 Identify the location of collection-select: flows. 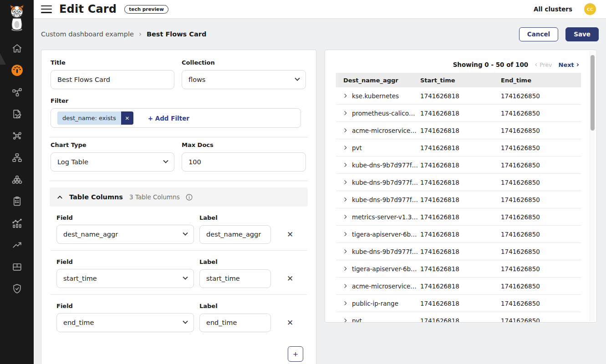
(244, 80).